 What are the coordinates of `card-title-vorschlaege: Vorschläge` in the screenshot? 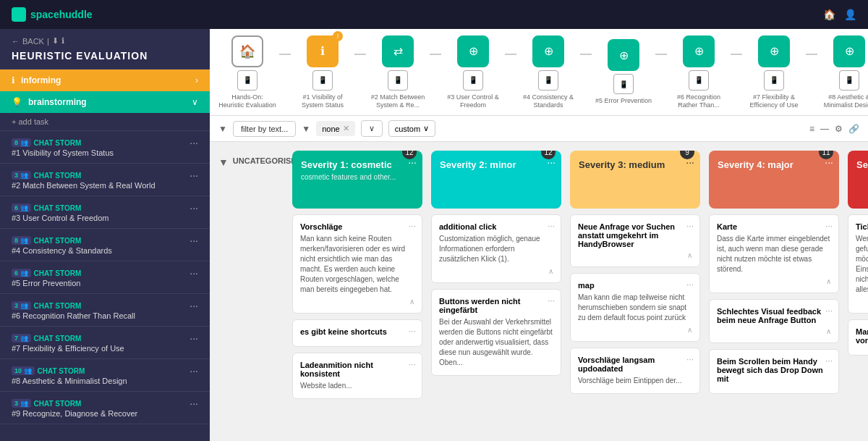 It's located at (357, 227).